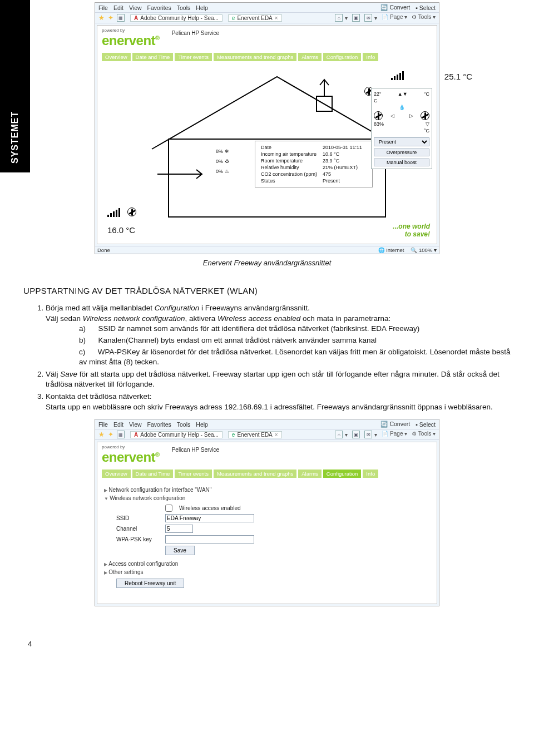 The height and width of the screenshot is (756, 534). Describe the element at coordinates (425, 116) in the screenshot. I see `fan-icon` at that location.